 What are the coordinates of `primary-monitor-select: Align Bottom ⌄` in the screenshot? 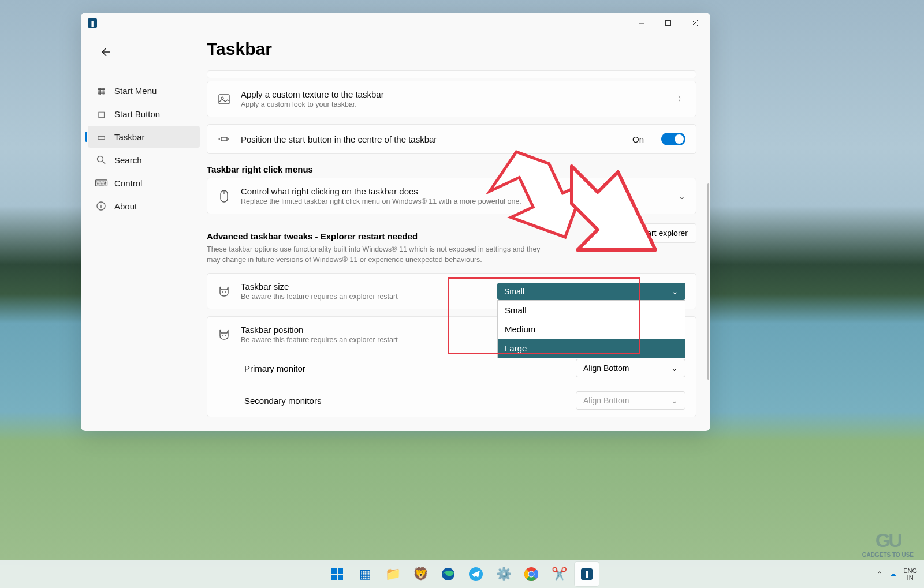 It's located at (631, 368).